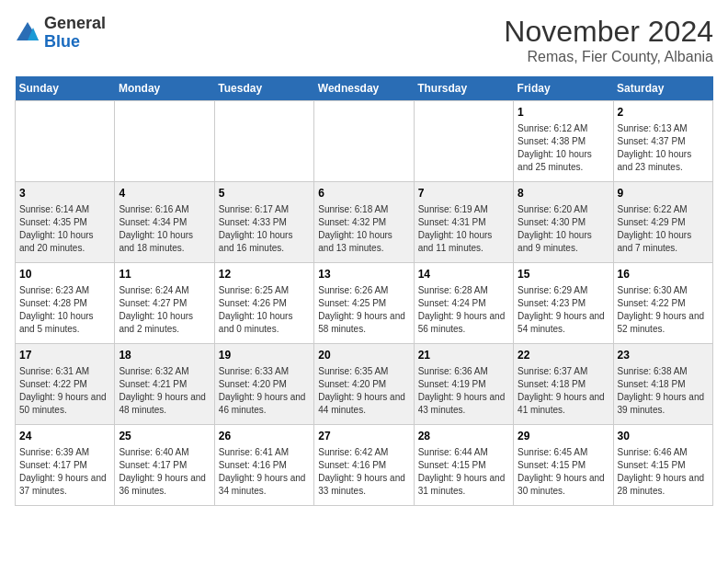  Describe the element at coordinates (165, 385) in the screenshot. I see `calendar-cell: 18Sunrise: 6:32 AM Sunset: 4:21 PM Dayli…` at that location.